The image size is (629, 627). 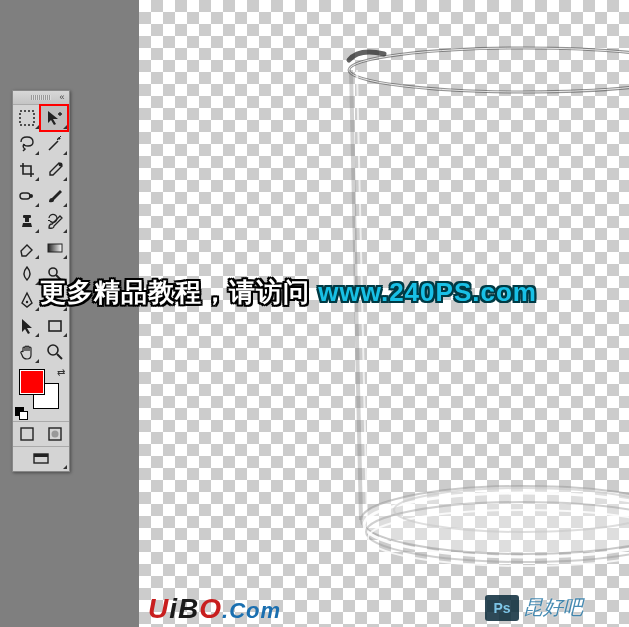 I want to click on clone-stamp-tool, so click(x=27, y=222).